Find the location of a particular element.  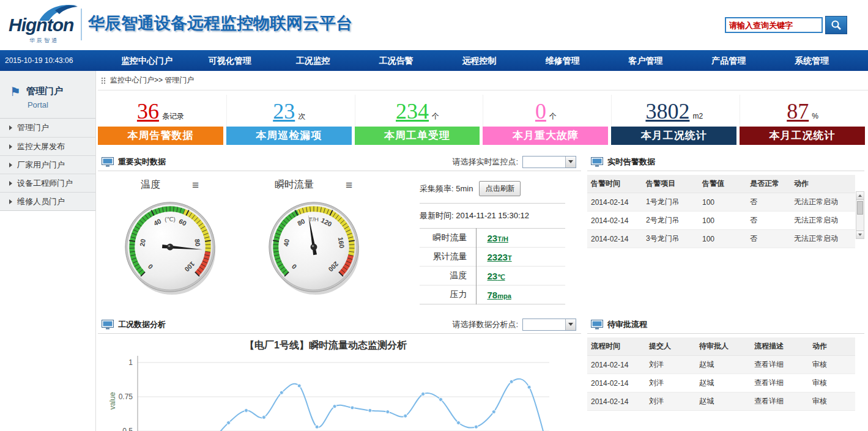

nav-item-maintenance: 维修管理 is located at coordinates (562, 61).